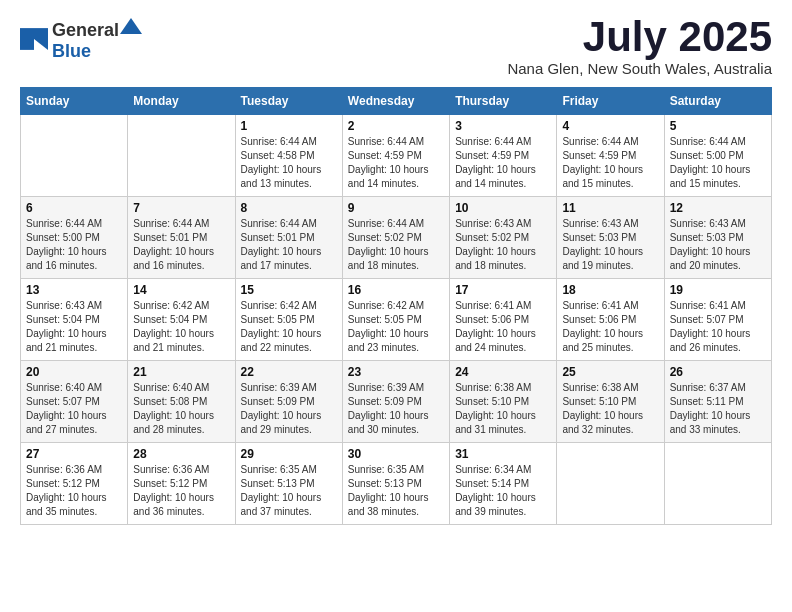 Image resolution: width=792 pixels, height=612 pixels. Describe the element at coordinates (718, 372) in the screenshot. I see `day-number: 26` at that location.